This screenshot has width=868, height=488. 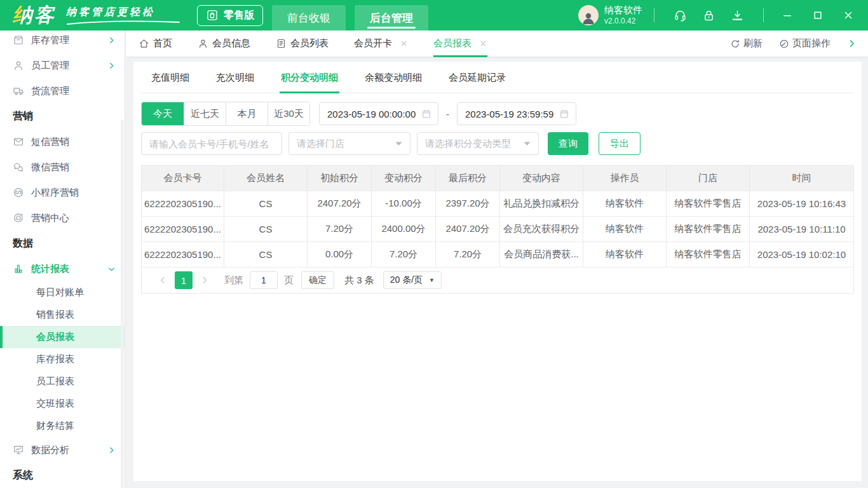 I want to click on edition-badge: 零售版, so click(x=230, y=15).